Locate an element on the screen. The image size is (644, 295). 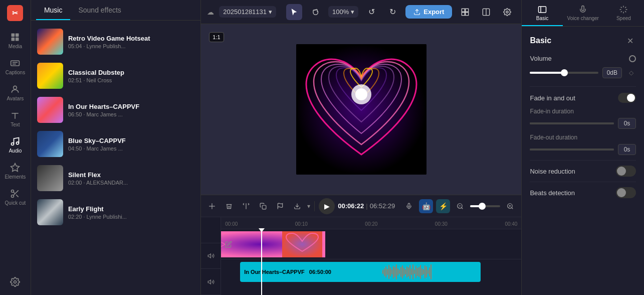
ai-button: 🤖 is located at coordinates (426, 206).